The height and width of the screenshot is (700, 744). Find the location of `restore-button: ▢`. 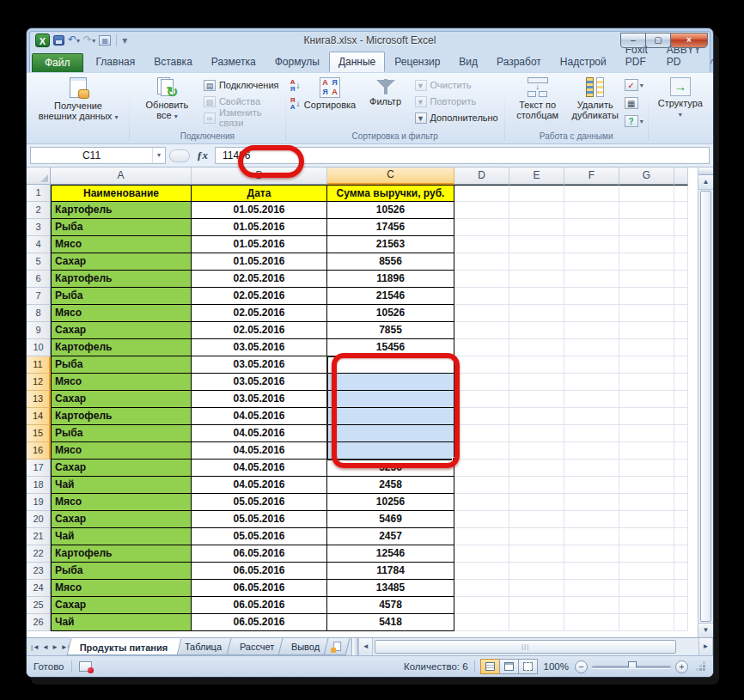

restore-button: ▢ is located at coordinates (658, 40).